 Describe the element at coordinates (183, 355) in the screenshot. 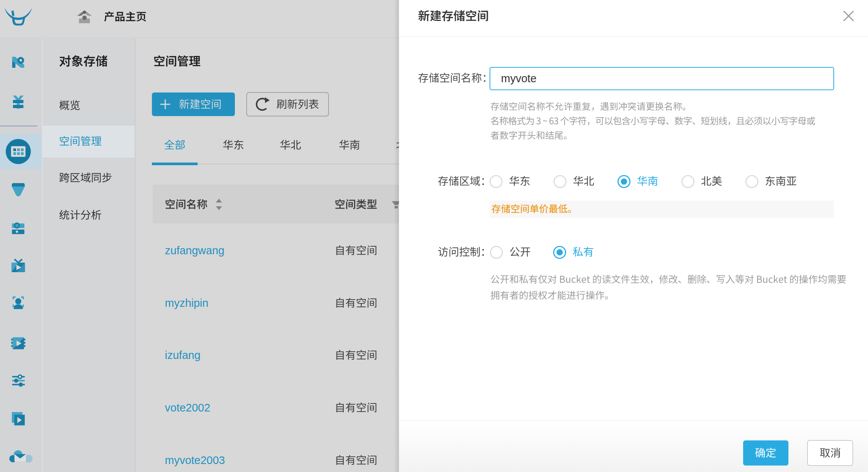

I see `svg-text: izufang` at that location.